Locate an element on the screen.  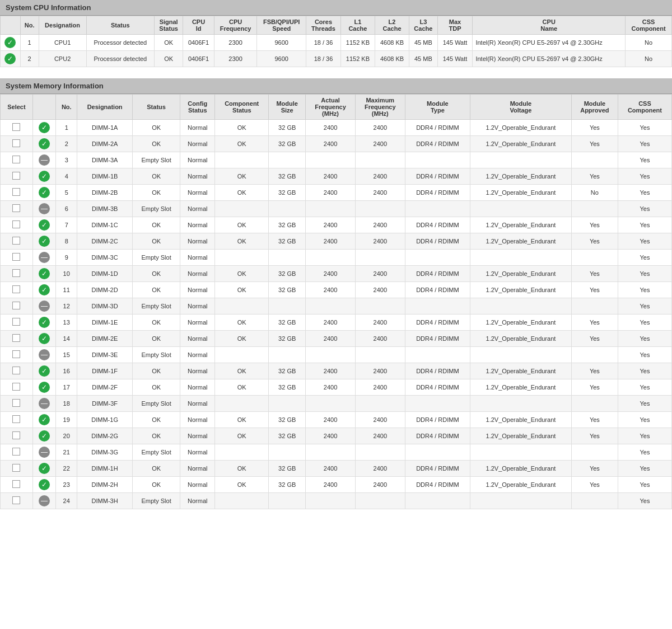
cpu-col-cpuid: CPUId is located at coordinates (198, 26).